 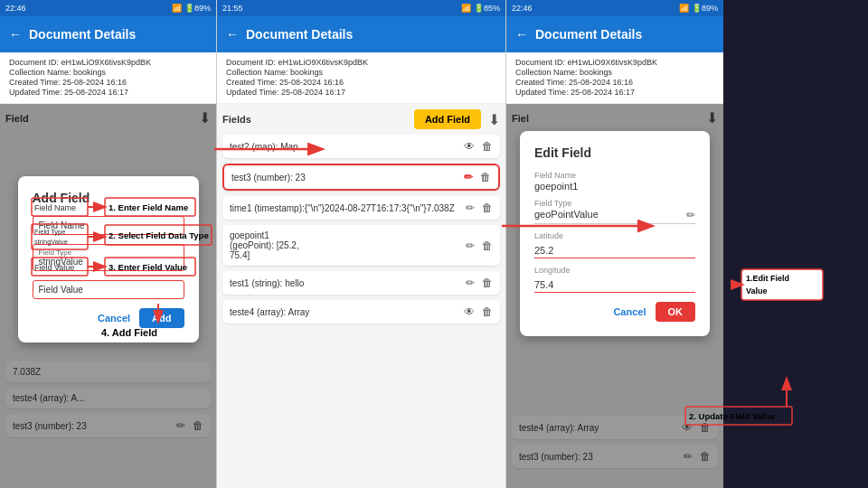 What do you see at coordinates (615, 78) in the screenshot?
I see `right-doc-info: Document ID: eH1wLiO9X6tivsK9pdBK Collec…` at bounding box center [615, 78].